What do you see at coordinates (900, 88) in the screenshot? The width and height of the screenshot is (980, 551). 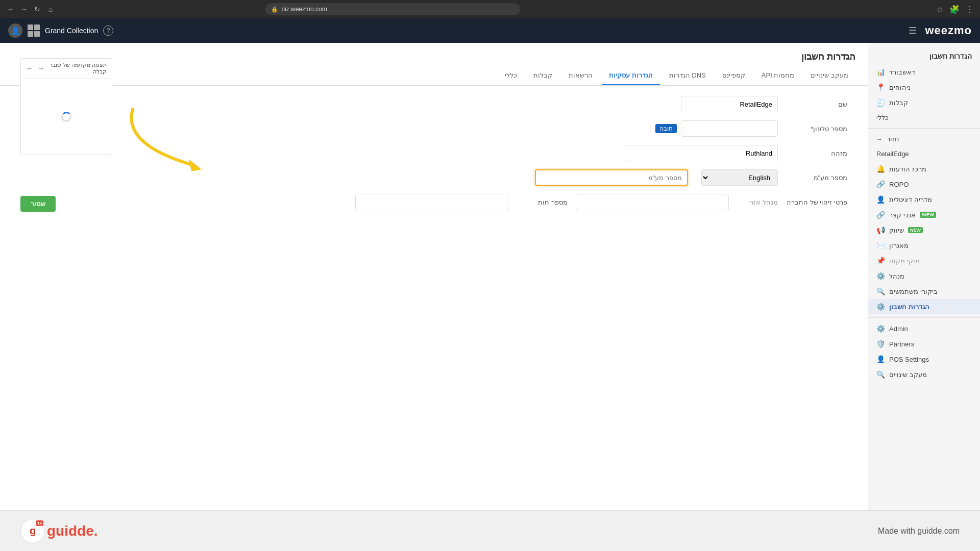 I see `sidebar-locations-label: ניהוחים` at bounding box center [900, 88].